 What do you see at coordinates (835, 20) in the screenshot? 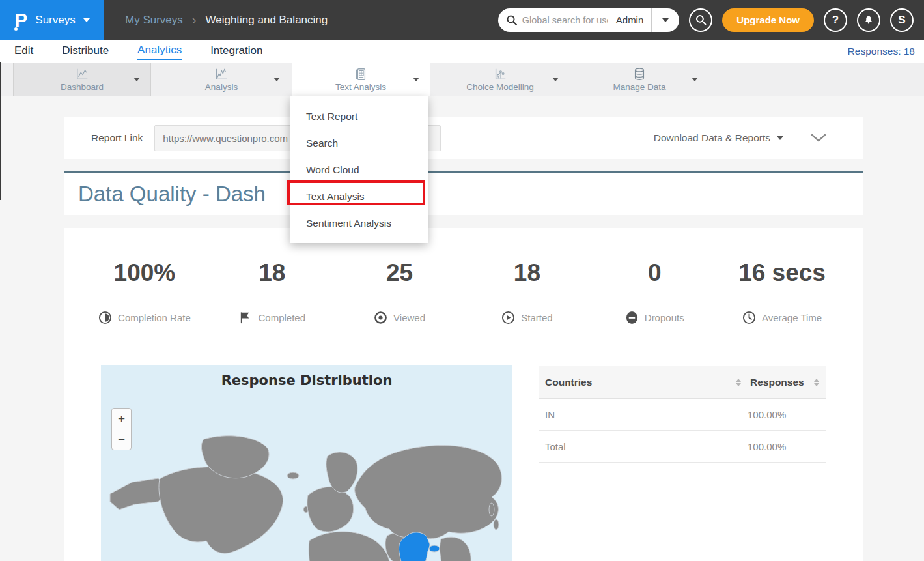
I see `help-button: ?` at bounding box center [835, 20].